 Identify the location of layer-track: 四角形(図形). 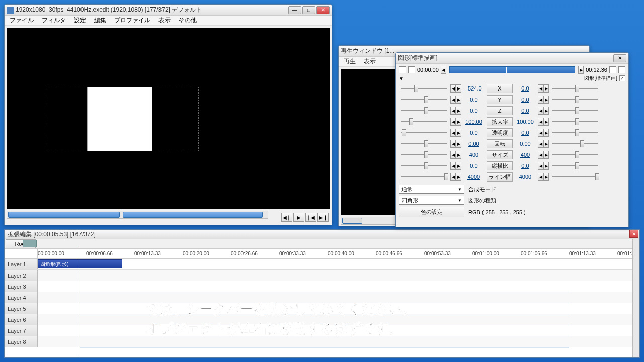
(335, 264).